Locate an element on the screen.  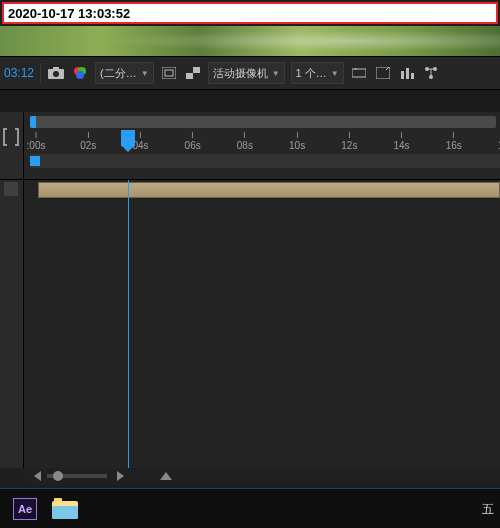
taskbar-app-after-effects: Ae is located at coordinates (25, 509).